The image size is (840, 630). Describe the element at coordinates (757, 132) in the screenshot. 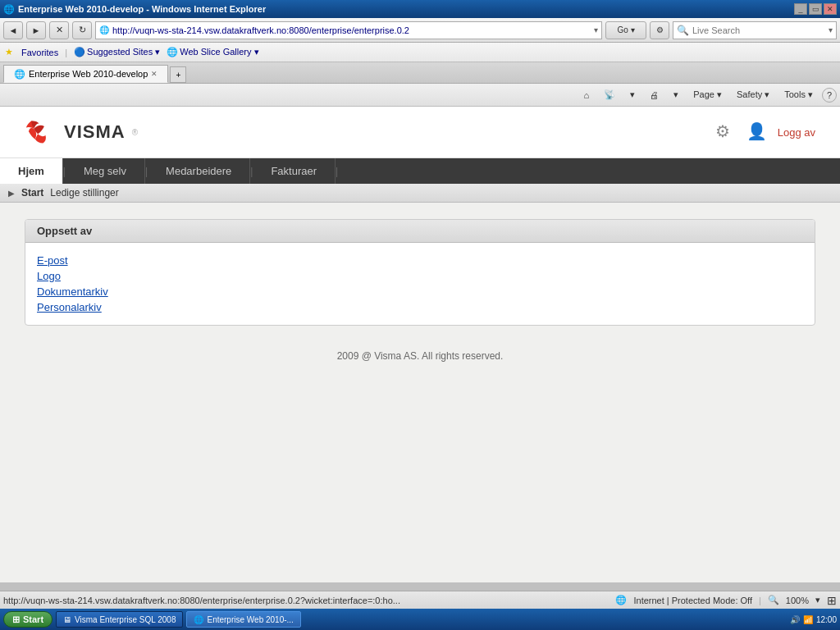

I see `user-icon: 👤` at that location.